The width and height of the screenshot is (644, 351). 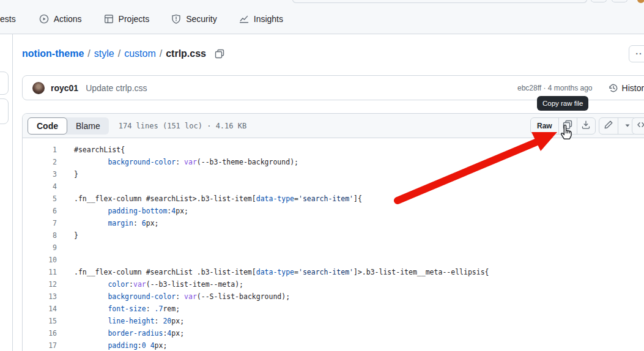 What do you see at coordinates (333, 260) in the screenshot?
I see `code-line: 10` at bounding box center [333, 260].